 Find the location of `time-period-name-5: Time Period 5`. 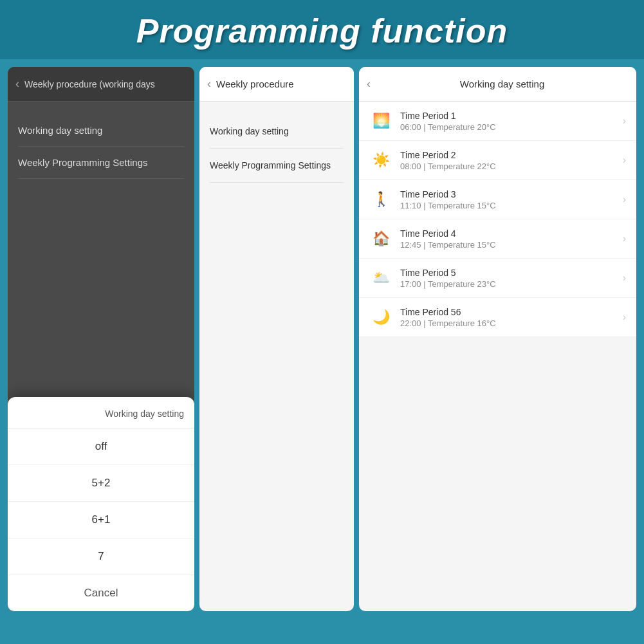

time-period-name-5: Time Period 5 is located at coordinates (511, 273).